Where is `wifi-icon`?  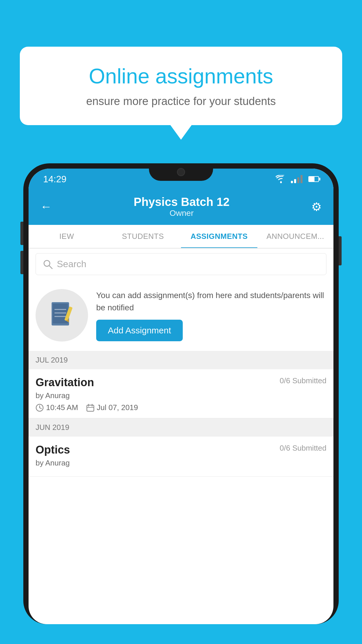 wifi-icon is located at coordinates (281, 179).